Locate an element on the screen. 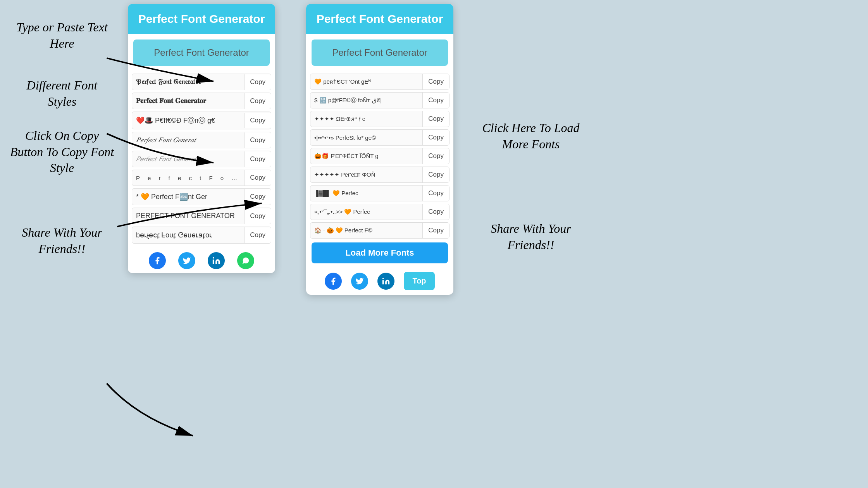 The image size is (868, 488). twitter-share-button-right is located at coordinates (360, 281).